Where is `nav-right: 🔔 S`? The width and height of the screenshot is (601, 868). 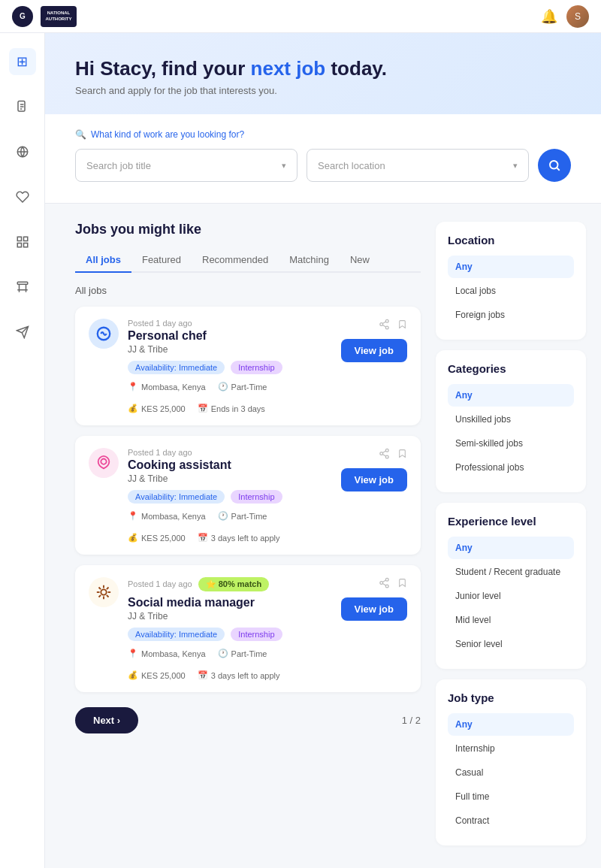 nav-right: 🔔 S is located at coordinates (565, 17).